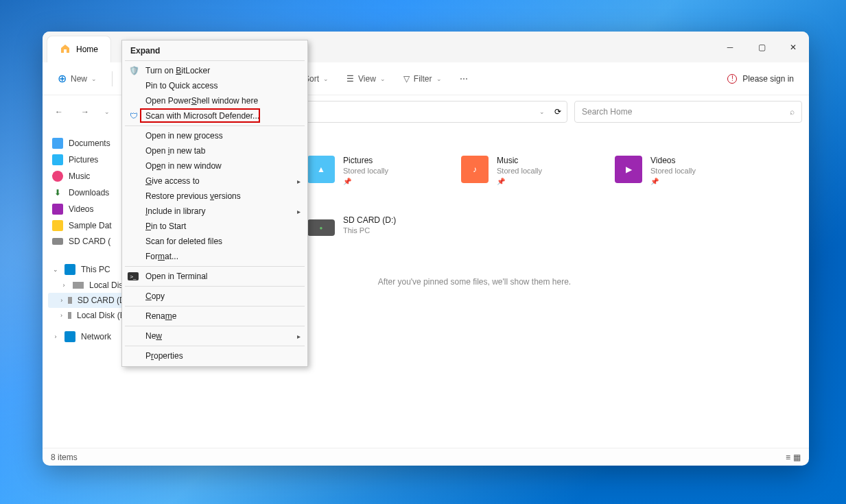 The image size is (846, 504). I want to click on music-folder-icon: ♪, so click(475, 169).